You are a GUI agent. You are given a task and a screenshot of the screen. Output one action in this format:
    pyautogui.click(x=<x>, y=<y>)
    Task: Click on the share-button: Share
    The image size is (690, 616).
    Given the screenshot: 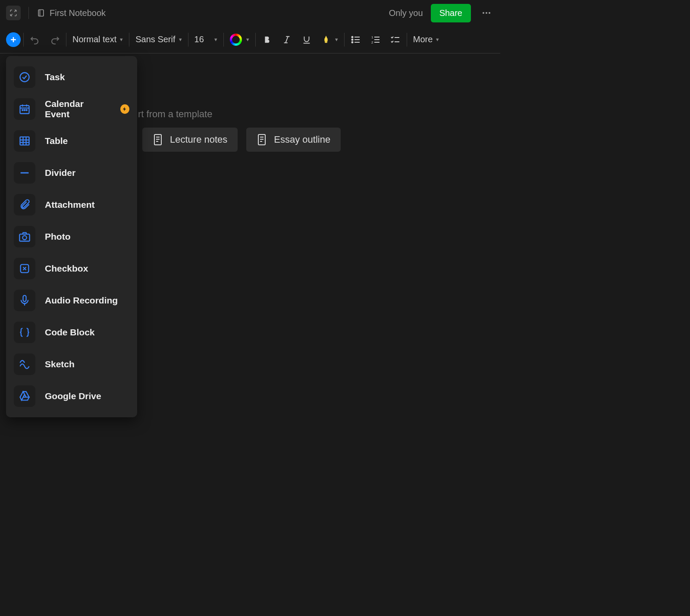 What is the action you would take?
    pyautogui.click(x=451, y=13)
    